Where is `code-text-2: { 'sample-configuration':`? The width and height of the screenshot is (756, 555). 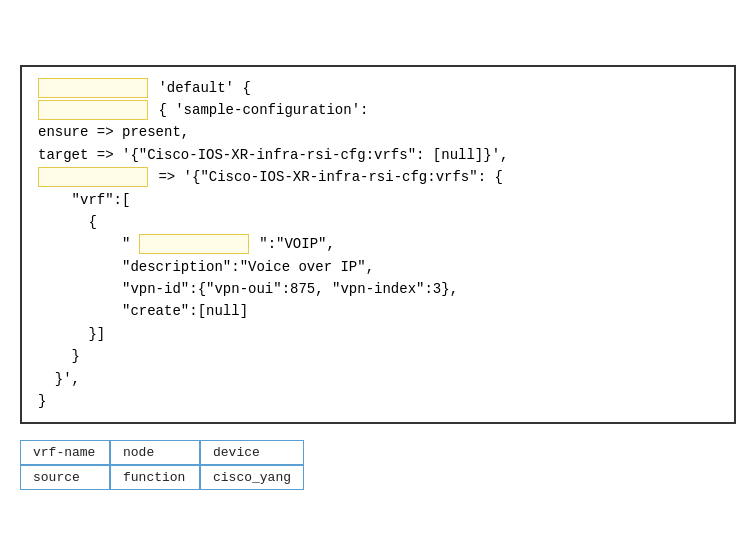 code-text-2: { 'sample-configuration': is located at coordinates (259, 110).